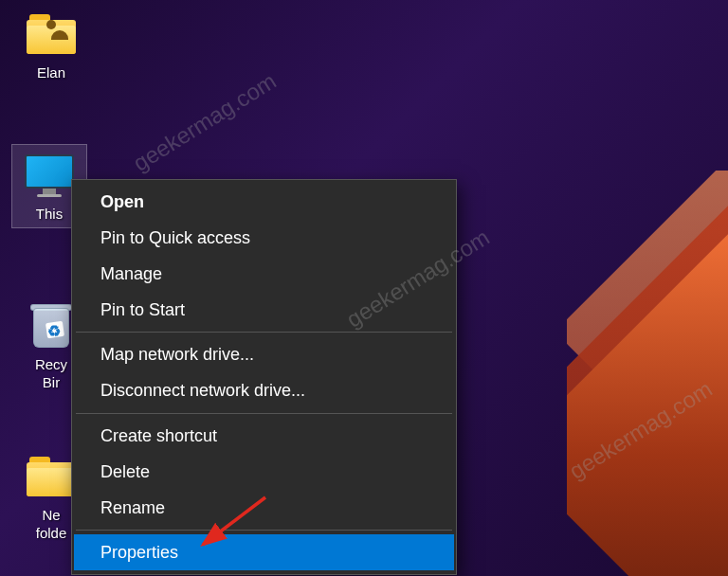 The width and height of the screenshot is (728, 576). Describe the element at coordinates (51, 34) in the screenshot. I see `user-folder-icon` at that location.